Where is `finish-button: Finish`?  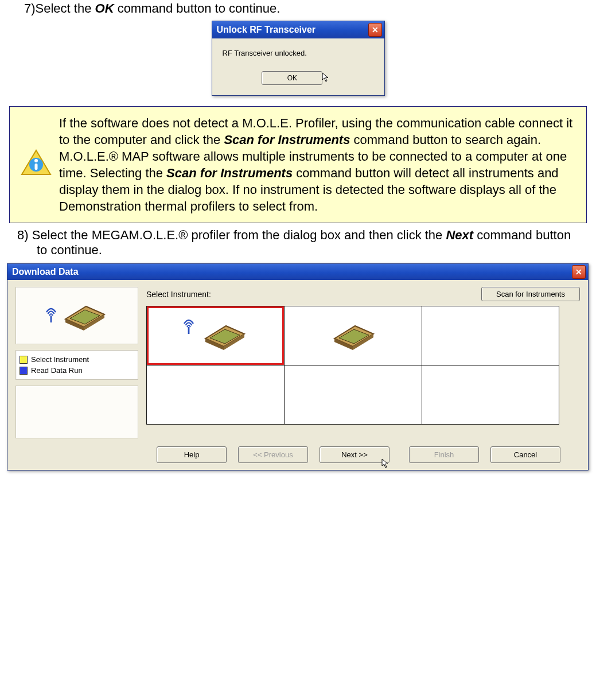
finish-button: Finish is located at coordinates (444, 454).